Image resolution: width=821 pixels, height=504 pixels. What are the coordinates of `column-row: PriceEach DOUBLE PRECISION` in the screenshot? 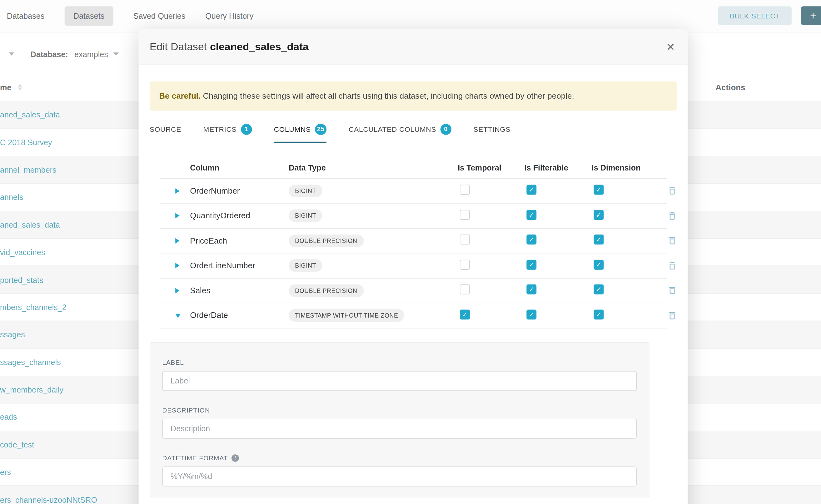 It's located at (413, 241).